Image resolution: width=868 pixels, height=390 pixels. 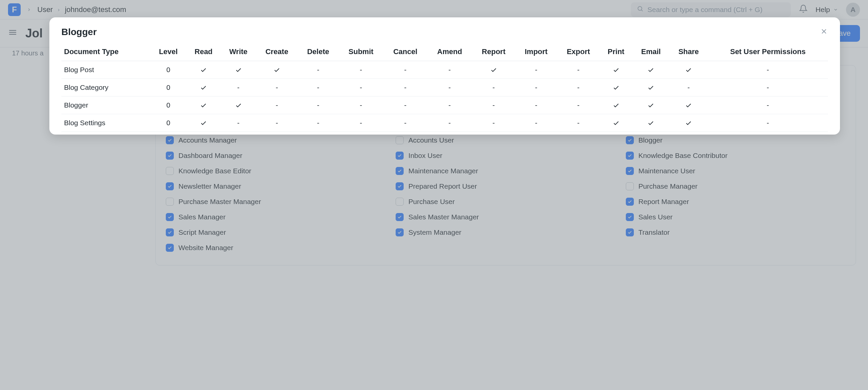 What do you see at coordinates (824, 32) in the screenshot?
I see `close-icon` at bounding box center [824, 32].